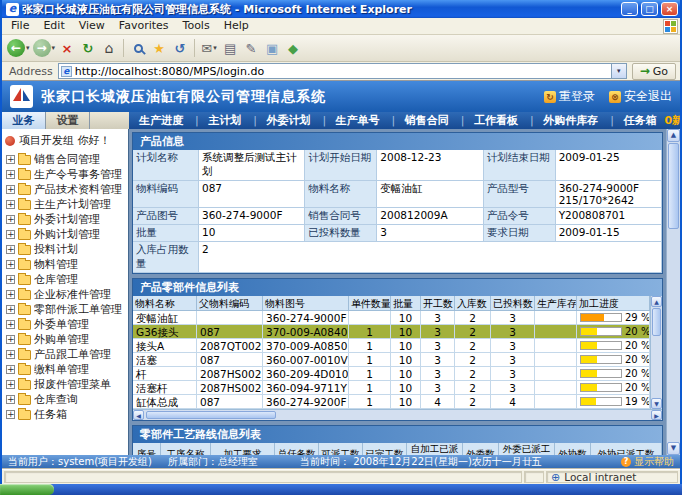  I want to click on sidebar-tree-item: + 外购计划管理, so click(65, 234).